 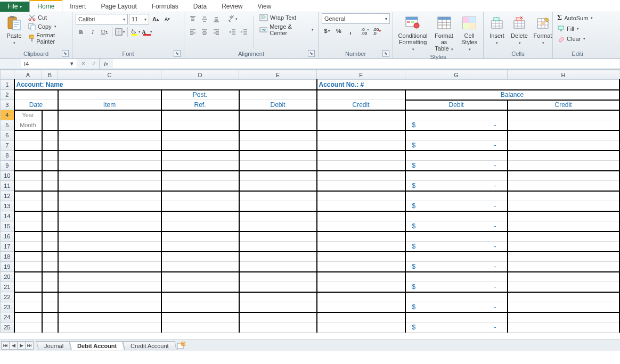 What do you see at coordinates (93, 32) in the screenshot?
I see `italic-button: I` at bounding box center [93, 32].